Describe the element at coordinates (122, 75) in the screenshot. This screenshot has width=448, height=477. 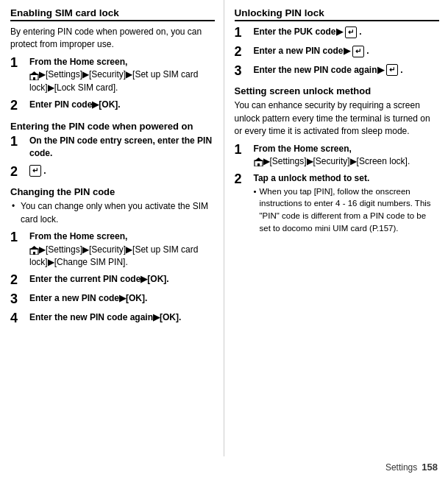
I see `enabling-sim-step1-text: From the Home screen, ▶[Settings]▶[Secur…` at that location.